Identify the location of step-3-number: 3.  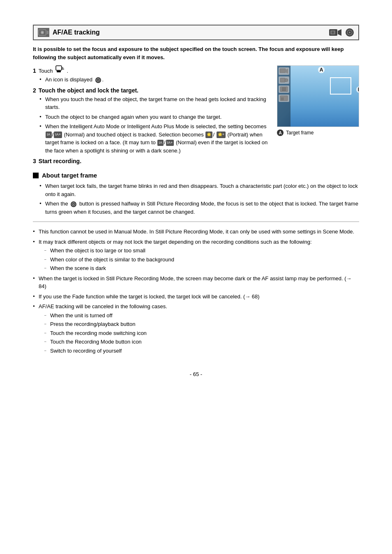
(35, 161).